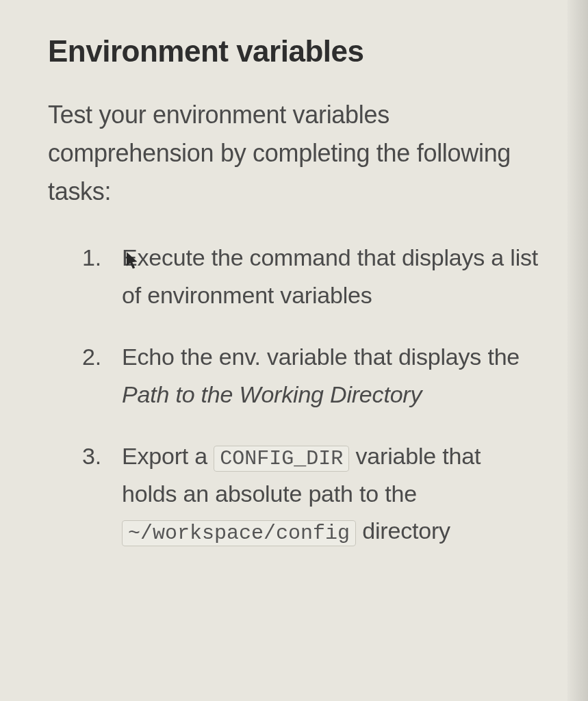  Describe the element at coordinates (330, 276) in the screenshot. I see `task-1-text: Execute the command that displays a list…` at that location.